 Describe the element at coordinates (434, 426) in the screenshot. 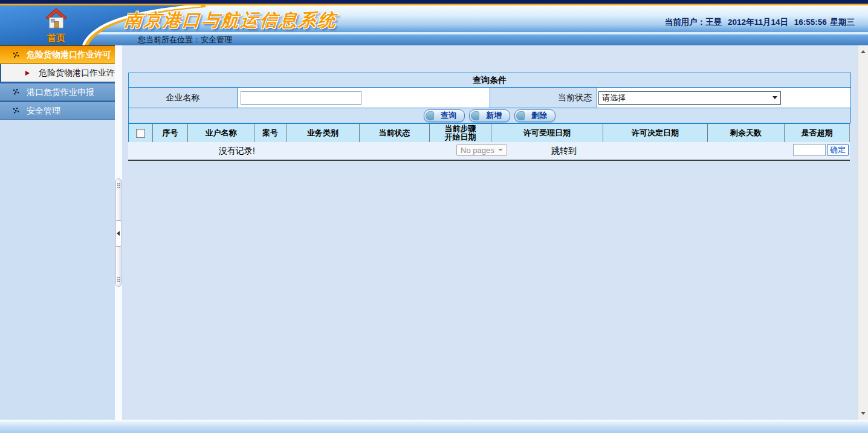

I see `footer-band` at that location.